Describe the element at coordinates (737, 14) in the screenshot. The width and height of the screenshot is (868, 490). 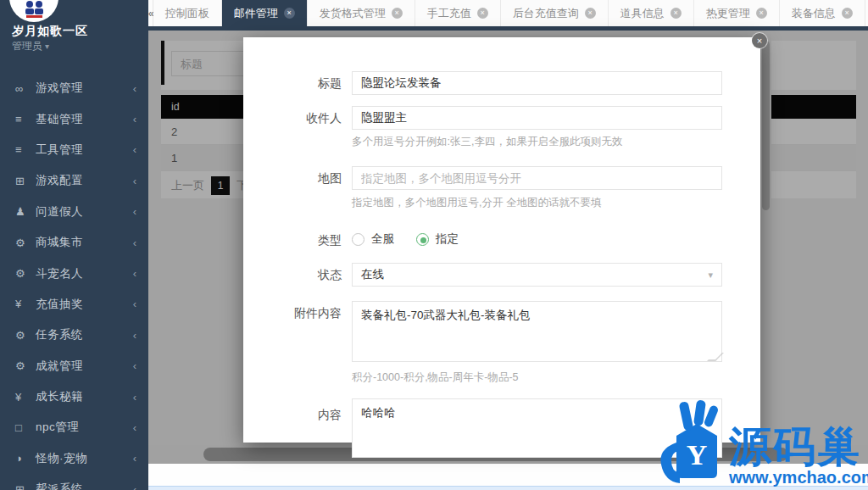
I see `tab-item: 热更管理×` at that location.